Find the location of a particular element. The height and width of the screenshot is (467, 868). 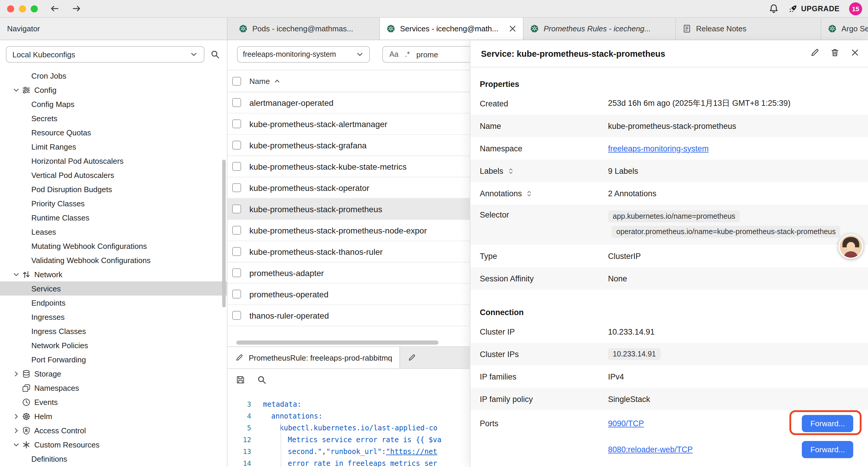

kubeconfig-selector: Local Kubeconfigs is located at coordinates (105, 55).